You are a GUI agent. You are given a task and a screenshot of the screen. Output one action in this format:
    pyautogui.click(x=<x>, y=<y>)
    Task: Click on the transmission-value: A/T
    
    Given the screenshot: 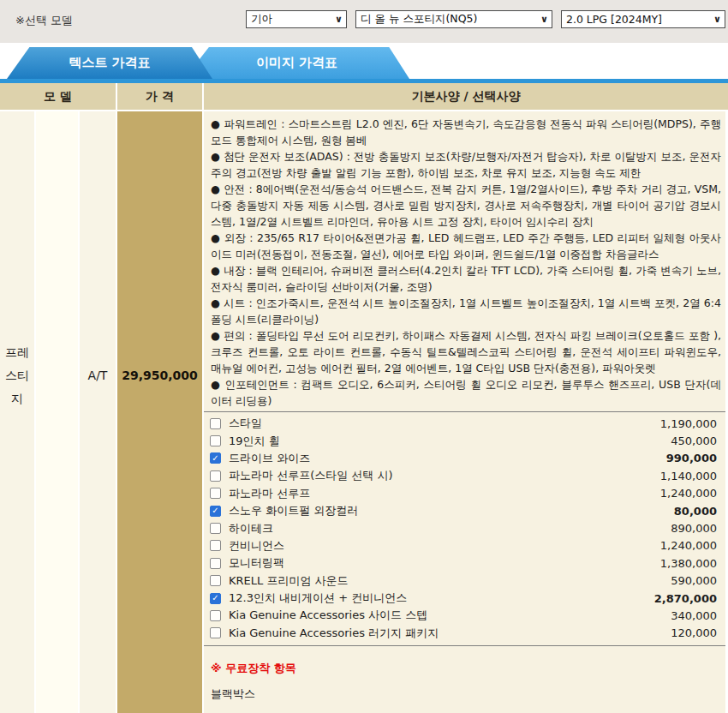 What is the action you would take?
    pyautogui.click(x=98, y=375)
    